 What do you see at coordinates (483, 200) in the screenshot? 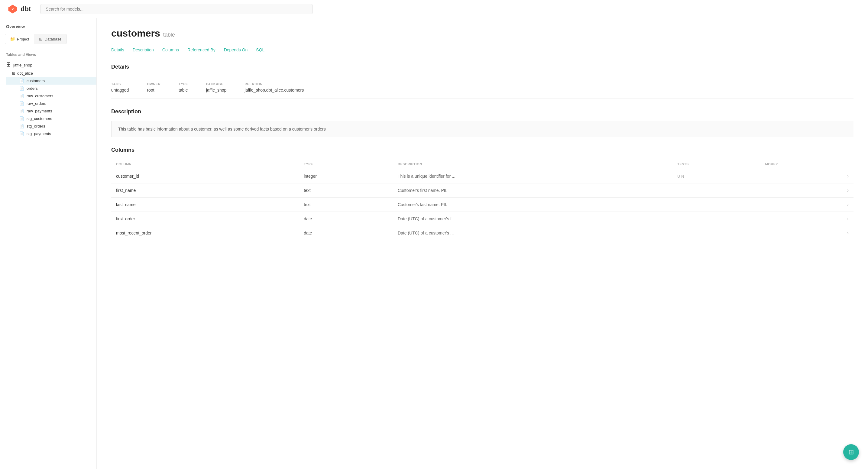
I see `columns-table: COLUMN TYPE DESCRIPTION TESTS MORE? cust…` at bounding box center [483, 200].